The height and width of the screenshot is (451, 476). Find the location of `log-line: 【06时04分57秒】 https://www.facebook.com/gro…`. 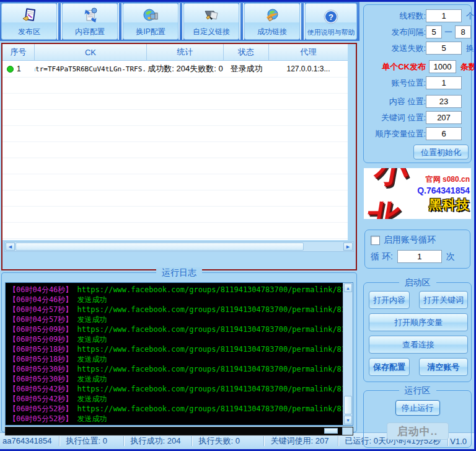

log-line: 【06时04分57秒】 https://www.facebook.com/gro… is located at coordinates (175, 310).